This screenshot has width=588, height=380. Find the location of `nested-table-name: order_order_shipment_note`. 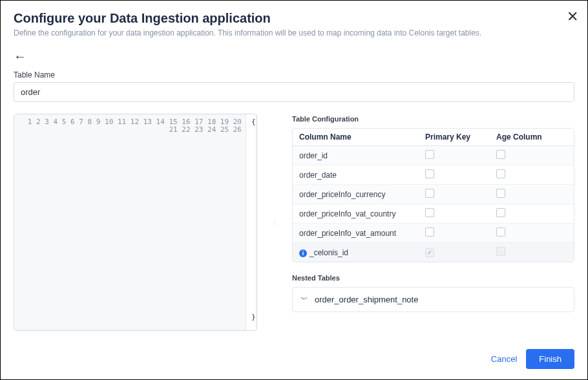

nested-table-name: order_order_shipment_note is located at coordinates (366, 300).